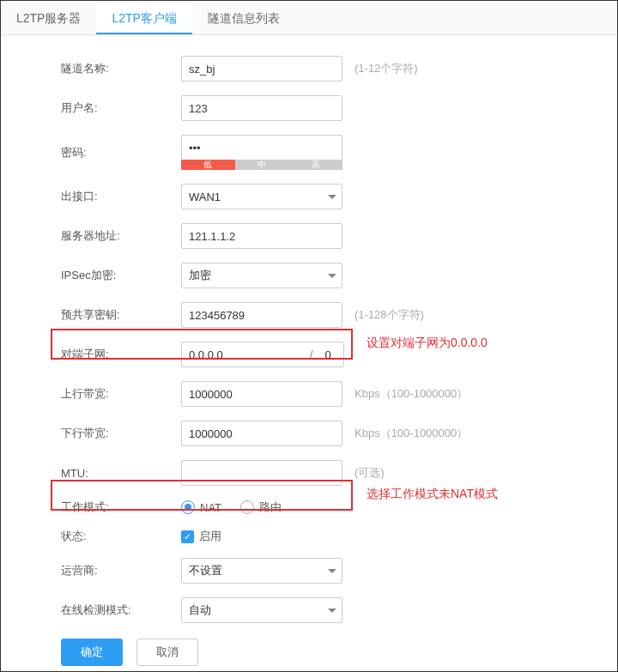  I want to click on label-downstream: 下行带宽:, so click(121, 433).